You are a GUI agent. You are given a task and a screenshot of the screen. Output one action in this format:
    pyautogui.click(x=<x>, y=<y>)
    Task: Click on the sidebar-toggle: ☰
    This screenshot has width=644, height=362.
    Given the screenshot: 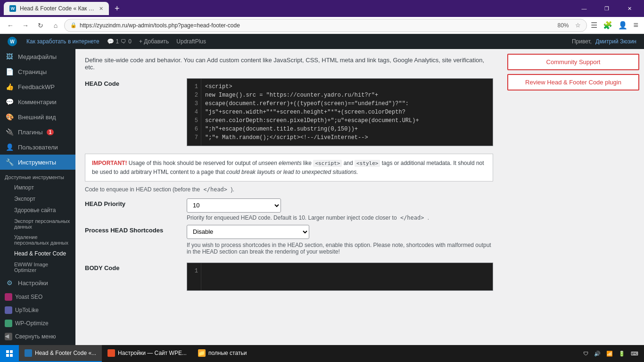 What is the action you would take?
    pyautogui.click(x=594, y=25)
    